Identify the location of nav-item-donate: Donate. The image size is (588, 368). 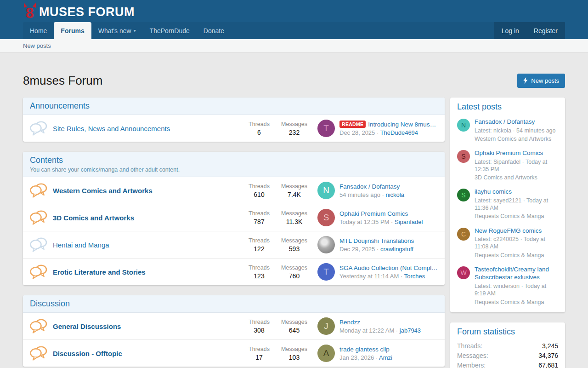
(214, 30).